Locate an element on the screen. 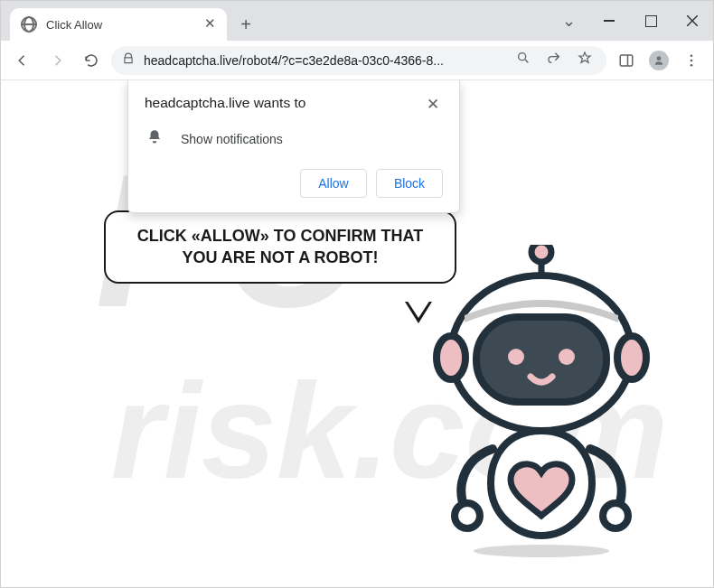  window-minimize-button is located at coordinates (609, 21).